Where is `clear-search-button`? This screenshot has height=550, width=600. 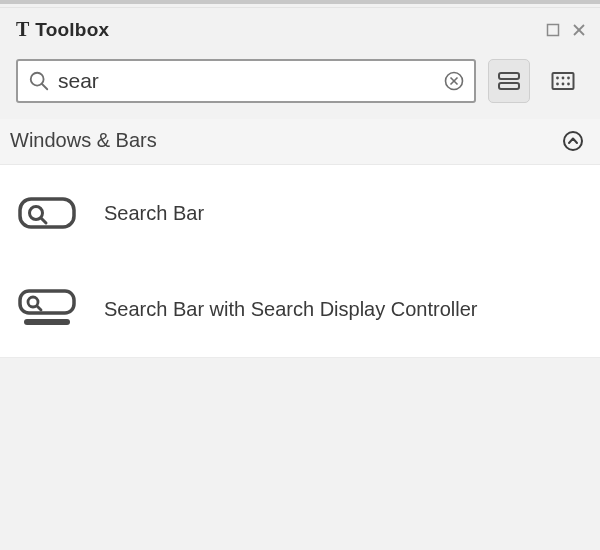
clear-search-button is located at coordinates (454, 81).